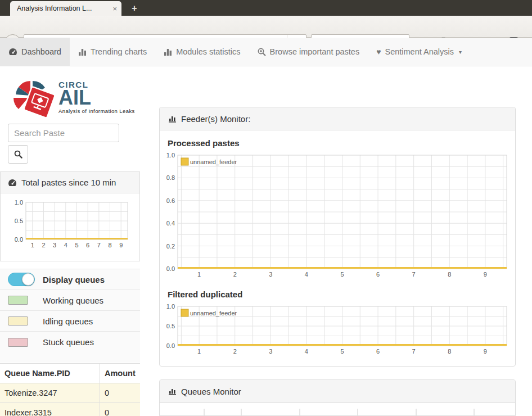 Image resolution: width=532 pixels, height=416 pixels. I want to click on ail-logo-mark, so click(35, 98).